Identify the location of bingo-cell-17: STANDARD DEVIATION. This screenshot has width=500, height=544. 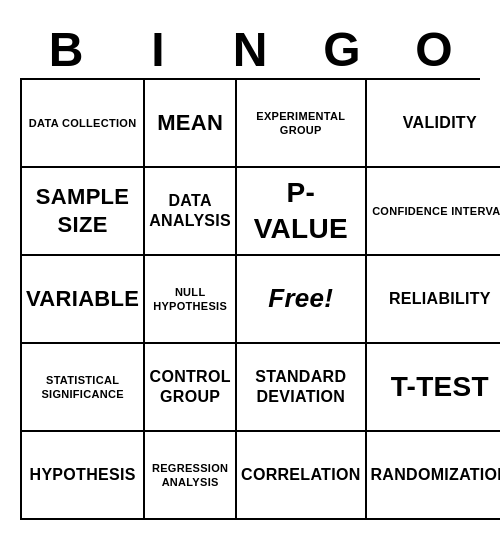
(302, 388).